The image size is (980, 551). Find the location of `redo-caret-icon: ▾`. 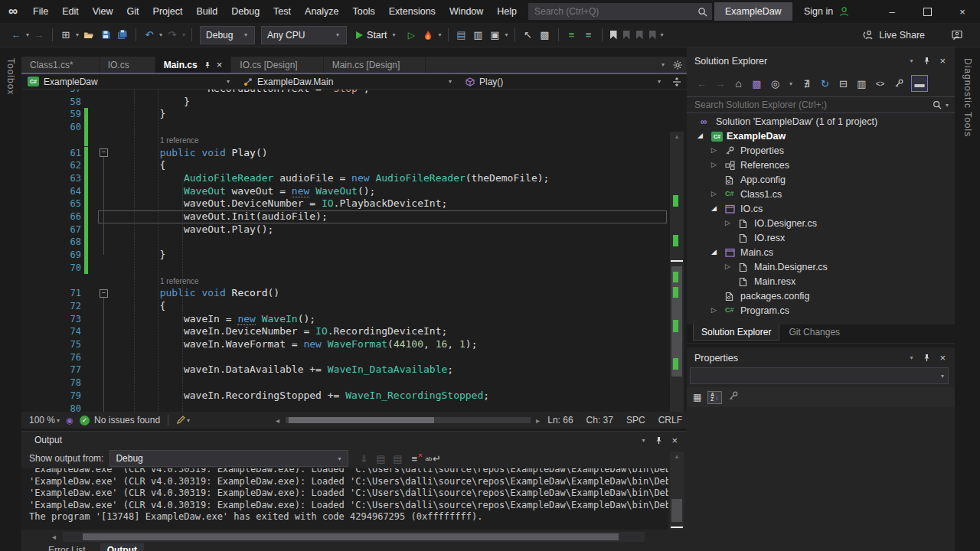

redo-caret-icon: ▾ is located at coordinates (184, 35).